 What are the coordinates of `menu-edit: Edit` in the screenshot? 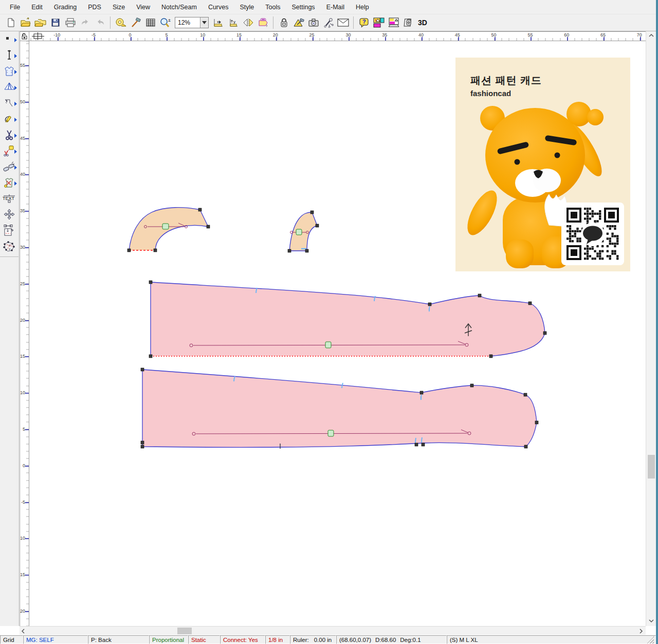 It's located at (37, 7).